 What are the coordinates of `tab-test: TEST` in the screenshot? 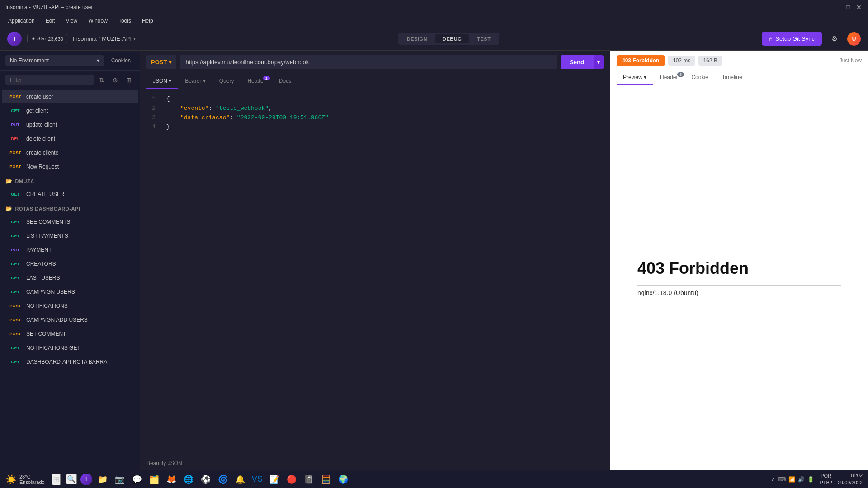 It's located at (484, 39).